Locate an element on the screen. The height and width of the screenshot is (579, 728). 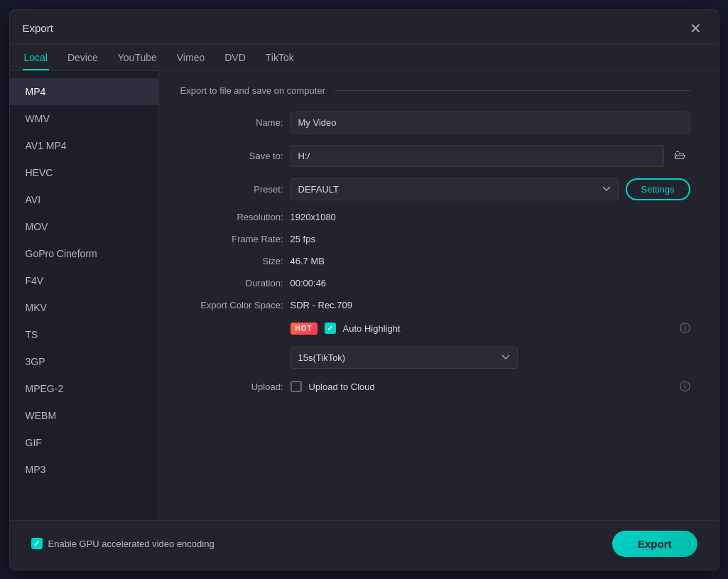
tab-device: Device is located at coordinates (82, 58).